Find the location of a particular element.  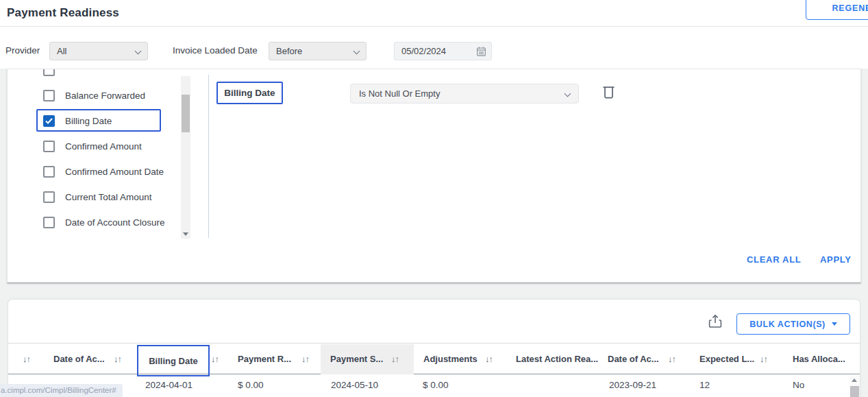

field-label: Billing Date is located at coordinates (88, 121).